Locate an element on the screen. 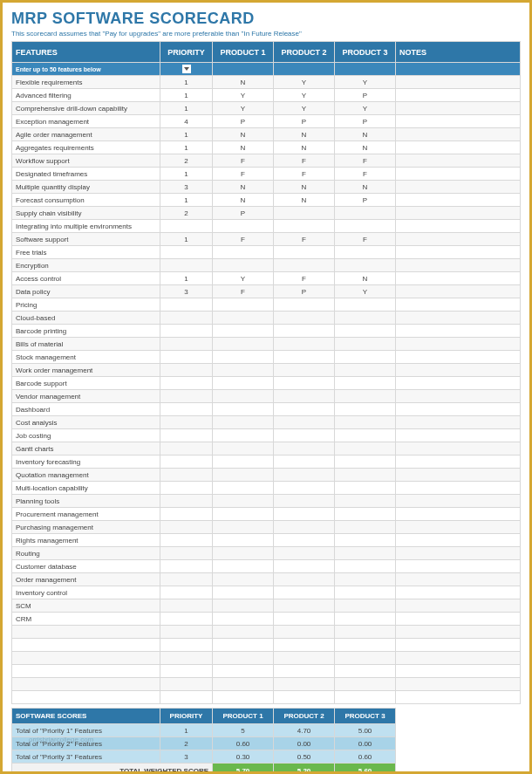 The image size is (532, 774). feature-cell: Workflow support is located at coordinates (86, 161).